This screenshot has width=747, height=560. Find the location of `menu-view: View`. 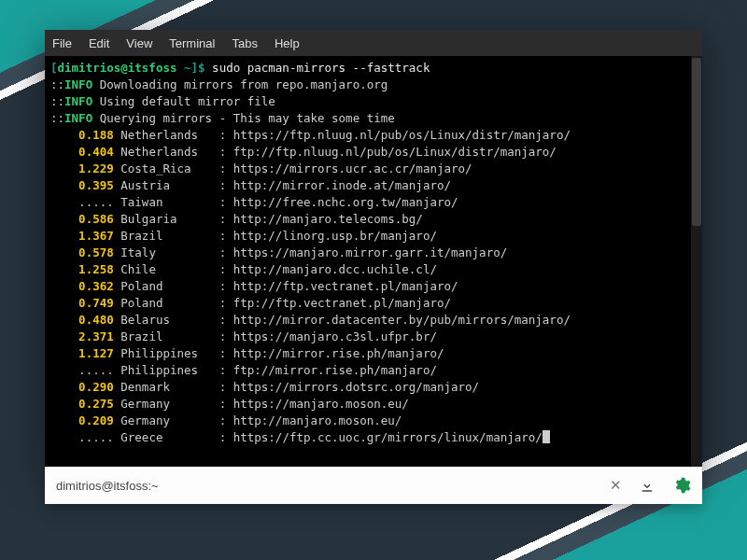

menu-view: View is located at coordinates (139, 43).